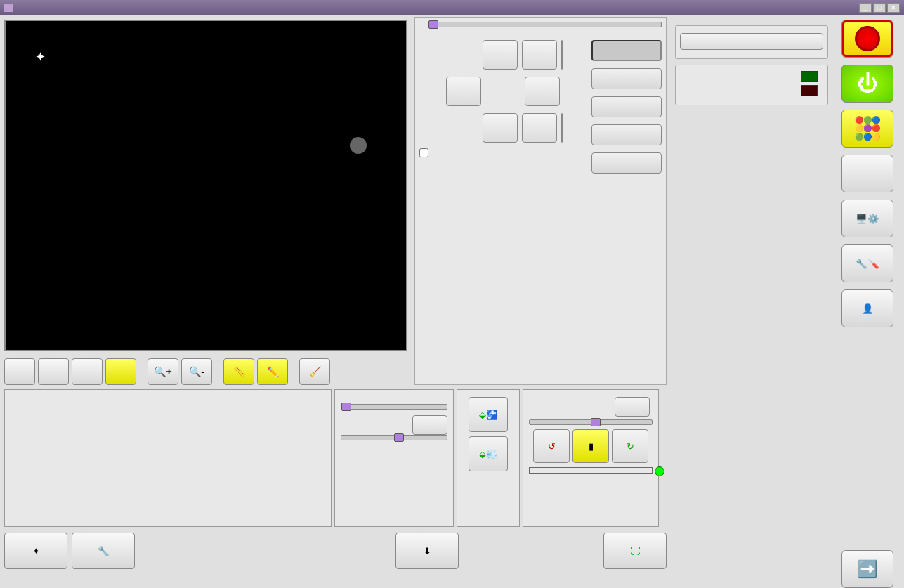 The height and width of the screenshot is (588, 904). I want to click on feed-100-button, so click(430, 425).